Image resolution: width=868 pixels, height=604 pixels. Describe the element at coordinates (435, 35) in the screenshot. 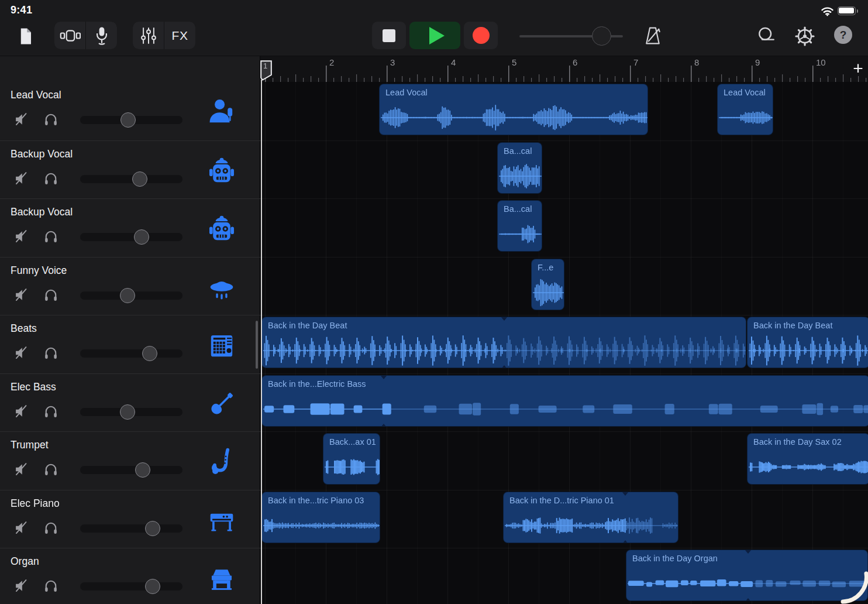

I see `play-button` at that location.